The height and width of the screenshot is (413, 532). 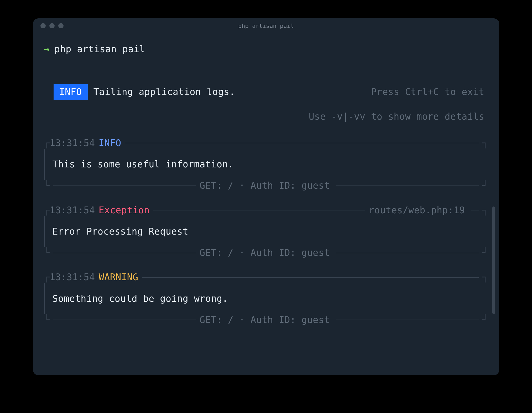 What do you see at coordinates (266, 231) in the screenshot?
I see `log-body: Error Processing Request` at bounding box center [266, 231].